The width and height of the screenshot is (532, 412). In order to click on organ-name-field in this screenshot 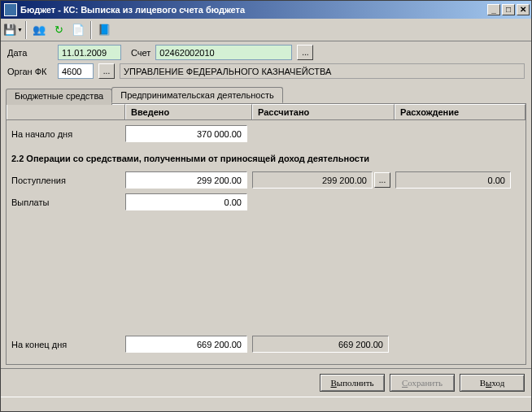, I will do `click(322, 72)`.